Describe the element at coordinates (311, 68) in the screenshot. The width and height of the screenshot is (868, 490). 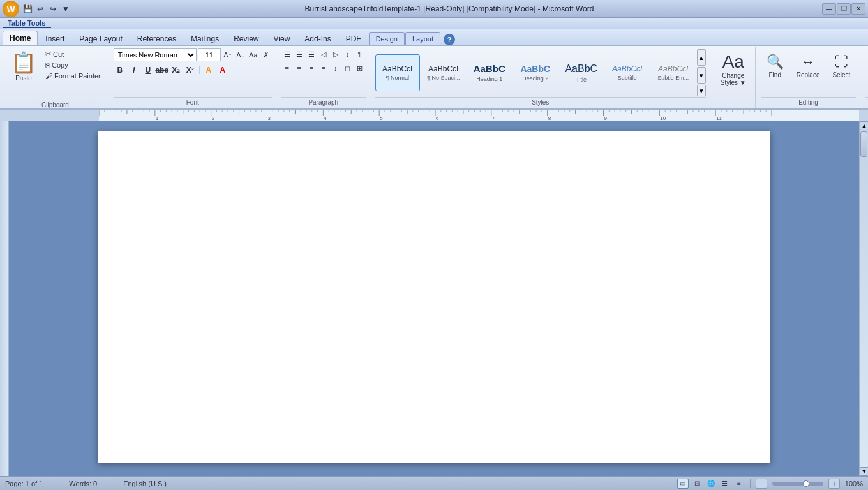
I see `align-right-btn: ≡` at that location.